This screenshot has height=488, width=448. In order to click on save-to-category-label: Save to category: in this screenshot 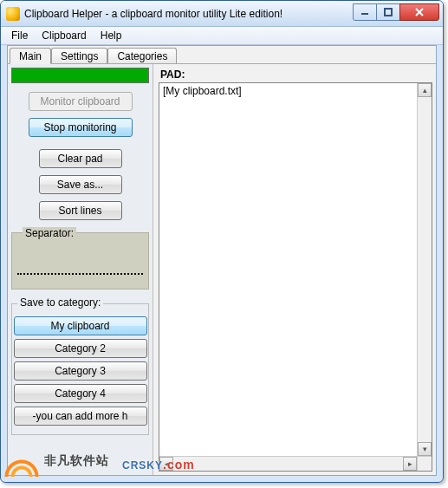, I will do `click(61, 303)`.